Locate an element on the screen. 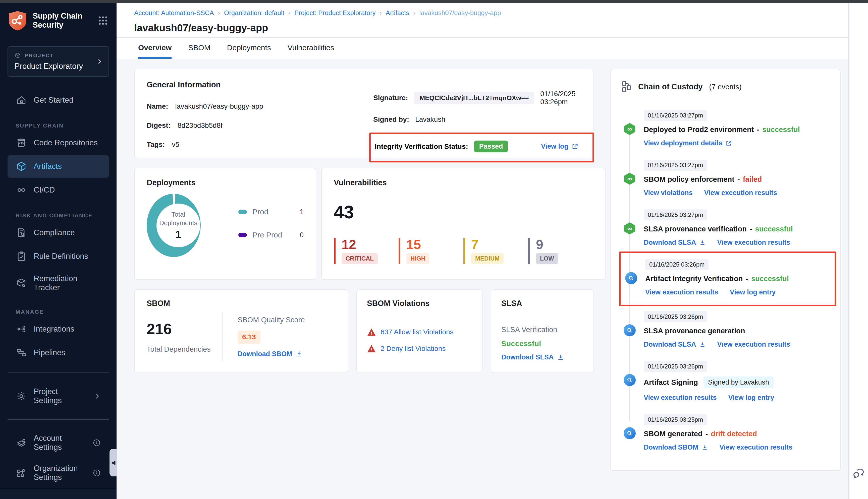 The width and height of the screenshot is (868, 499). sidebar-item-remediation-tracker: Remediation Tracker is located at coordinates (58, 283).